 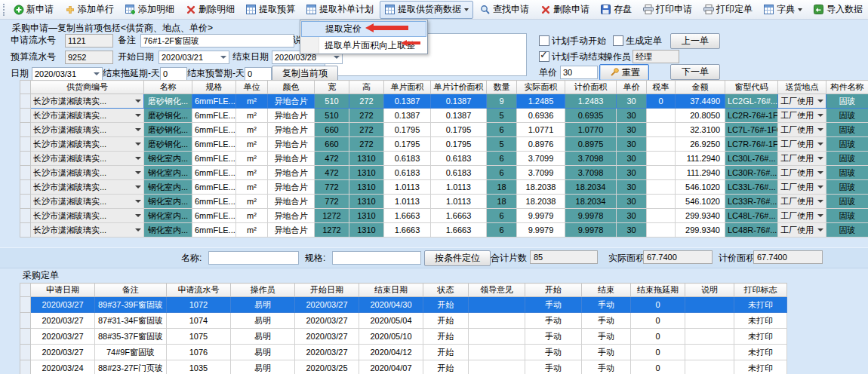 What do you see at coordinates (404, 321) in the screenshot?
I see `table-row: 2020/03/2787#31-34F窗固玻1074易明2020/03/2720…` at bounding box center [404, 321].